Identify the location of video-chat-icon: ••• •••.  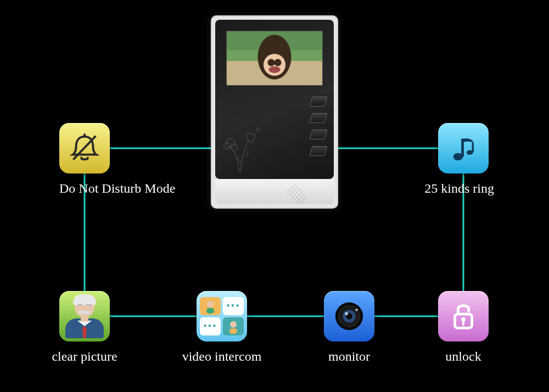
(222, 316).